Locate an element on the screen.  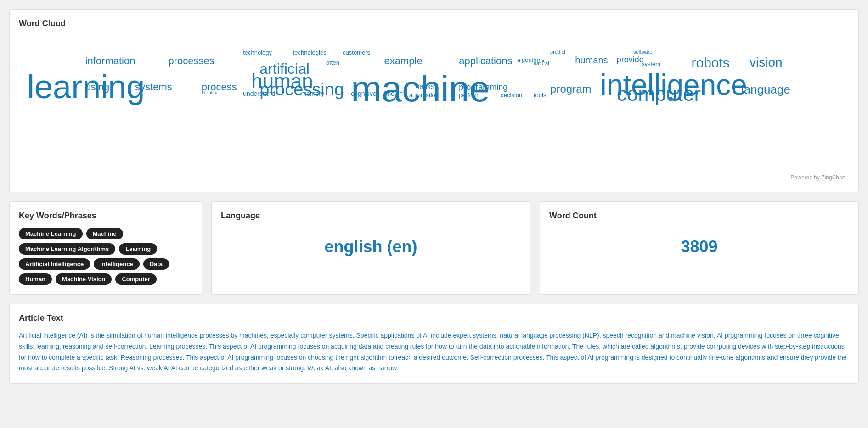
word-cloud-word: language is located at coordinates (766, 90).